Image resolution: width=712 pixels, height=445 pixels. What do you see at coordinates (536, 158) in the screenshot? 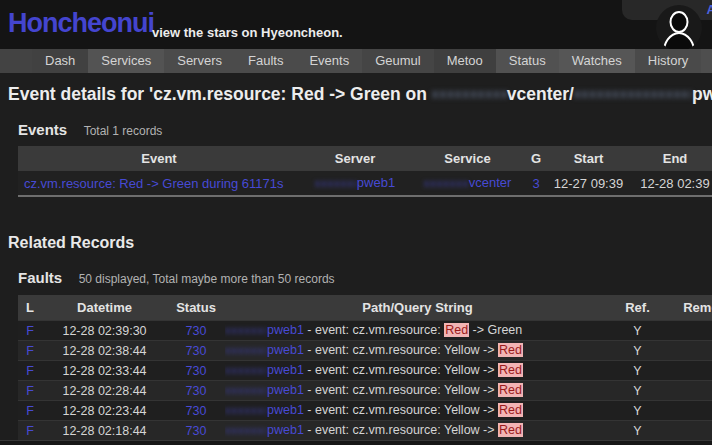
I see `col-header-g: G` at bounding box center [536, 158].